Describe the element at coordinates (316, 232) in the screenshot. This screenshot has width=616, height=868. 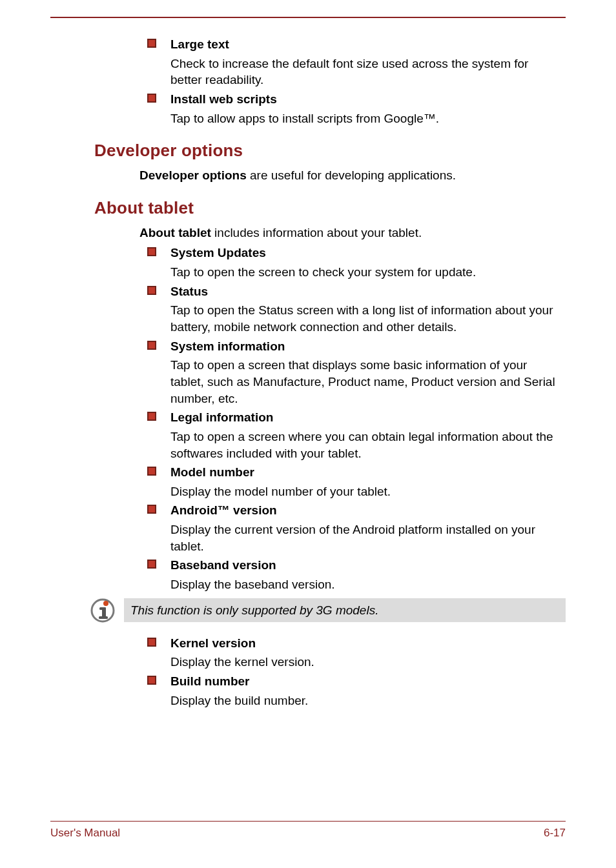
I see `para-rest: includes information about your tablet.` at that location.